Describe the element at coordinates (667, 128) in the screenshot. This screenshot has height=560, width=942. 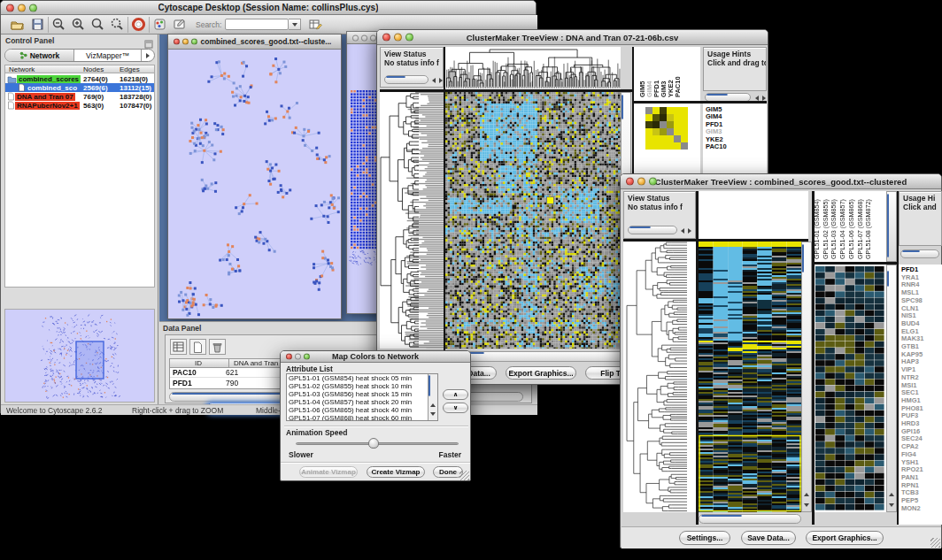
I see `tv1-mini-matrix-canvas` at that location.